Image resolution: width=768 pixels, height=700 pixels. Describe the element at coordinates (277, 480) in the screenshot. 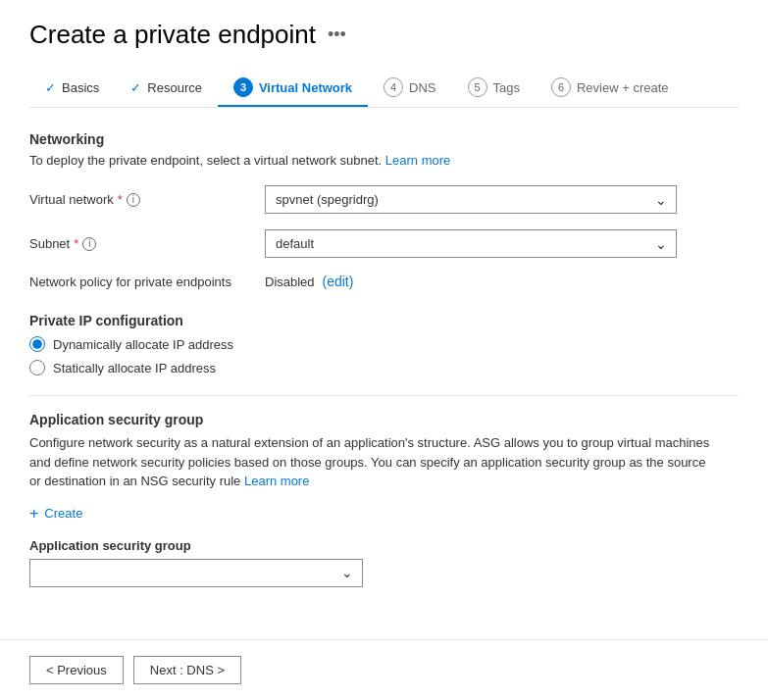

I see `asg-learn-more: Learn more` at that location.